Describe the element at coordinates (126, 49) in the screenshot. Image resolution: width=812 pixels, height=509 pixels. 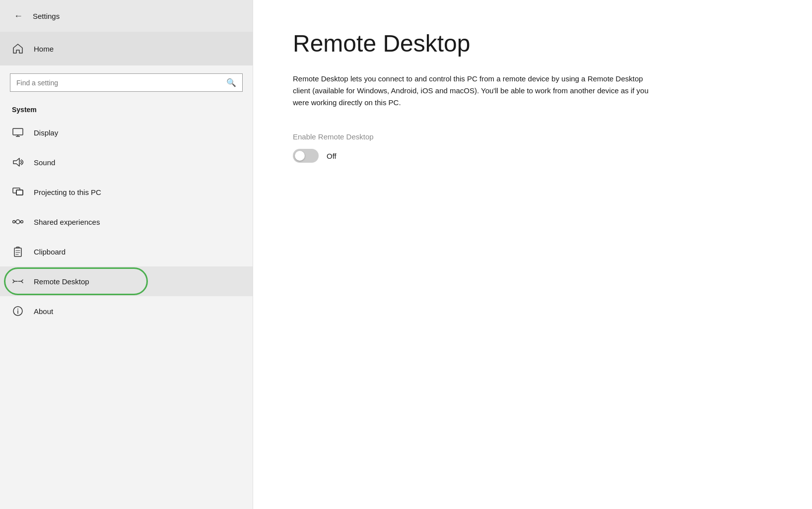
I see `sidebar-item-home: Home` at that location.